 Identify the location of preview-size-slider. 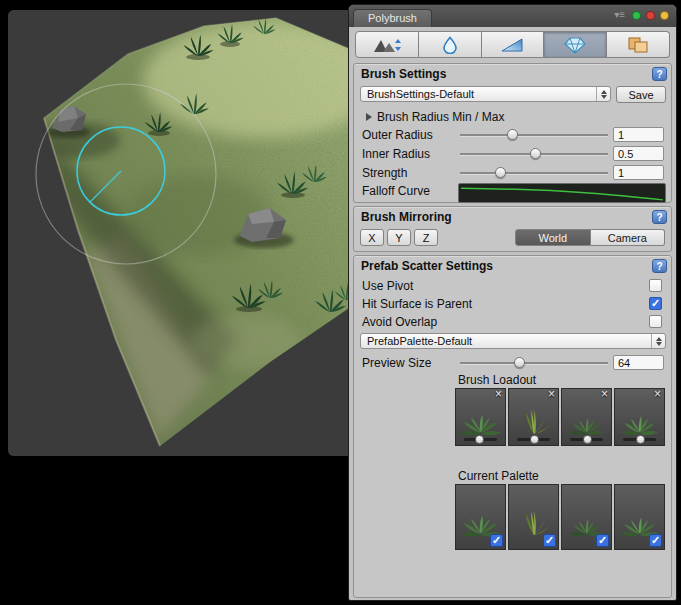
(534, 363).